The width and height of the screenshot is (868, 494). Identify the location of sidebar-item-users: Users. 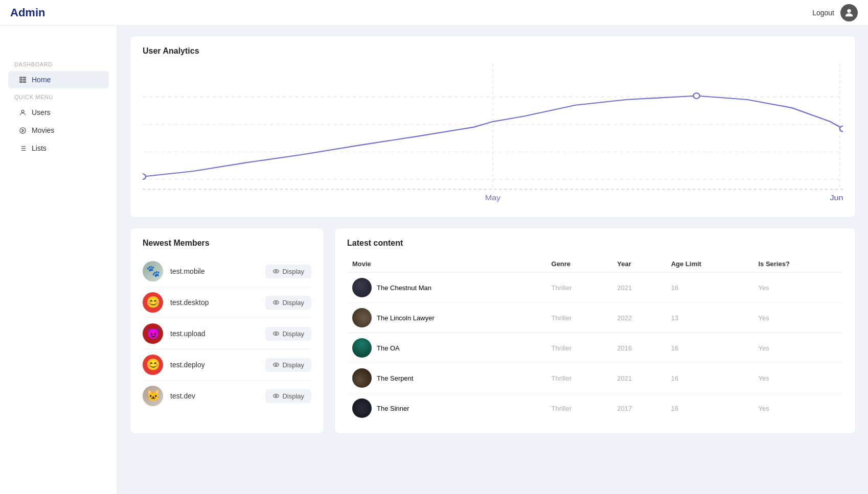
(58, 112).